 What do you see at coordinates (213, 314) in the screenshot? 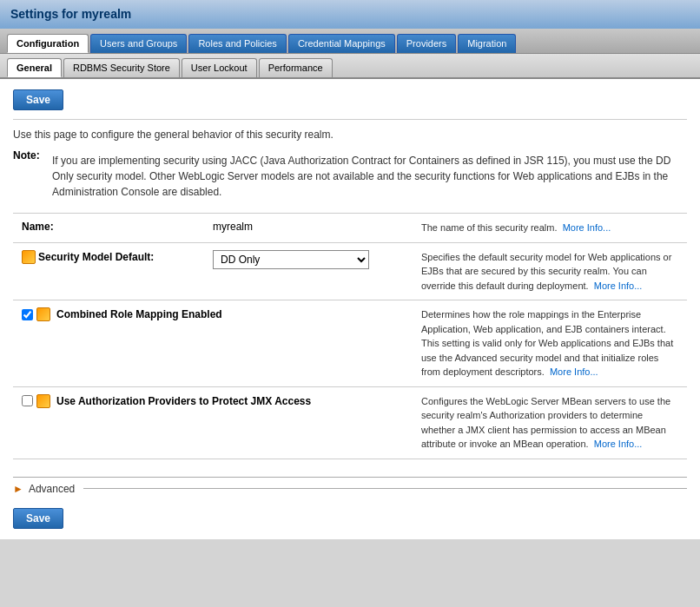
I see `combined-role-label: Combined Role Mapping Enabled` at bounding box center [213, 314].